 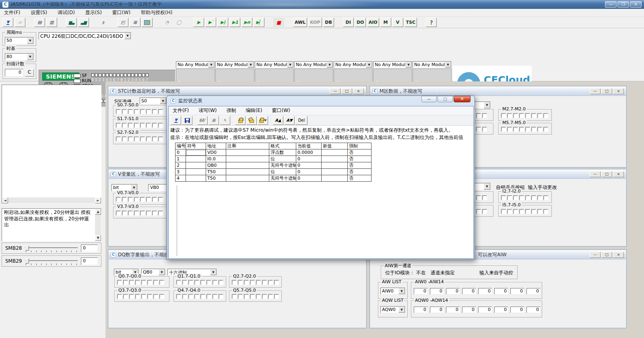 What do you see at coordinates (153, 101) in the screenshot?
I see `s-area-select: S0` at bounding box center [153, 101].